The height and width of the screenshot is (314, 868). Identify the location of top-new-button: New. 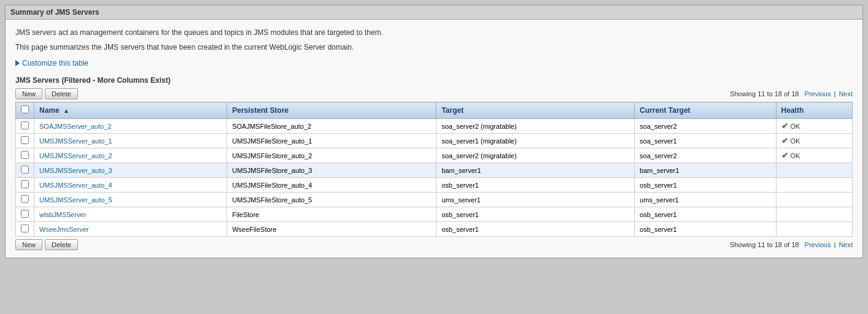
(29, 94).